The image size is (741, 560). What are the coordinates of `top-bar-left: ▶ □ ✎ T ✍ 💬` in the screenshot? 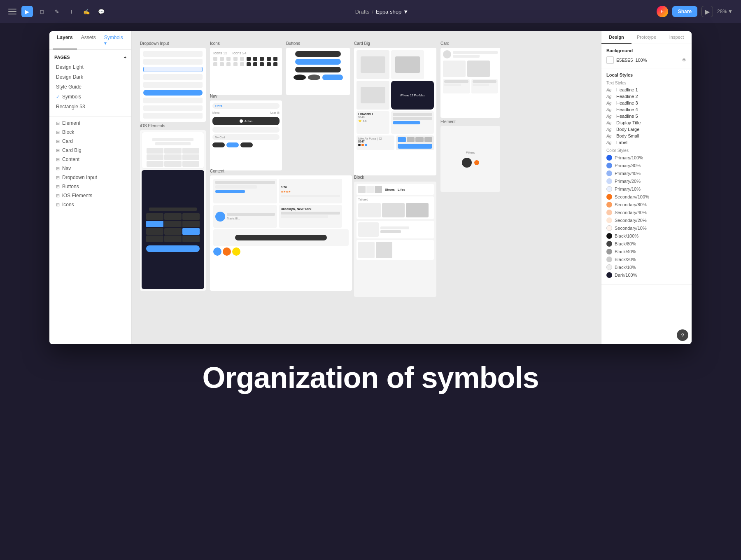 It's located at (58, 12).